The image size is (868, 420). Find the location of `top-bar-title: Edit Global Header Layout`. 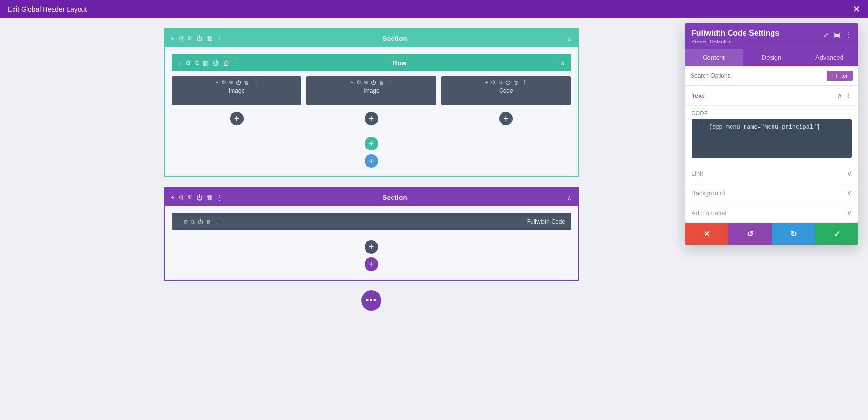

top-bar-title: Edit Global Header Layout is located at coordinates (47, 9).